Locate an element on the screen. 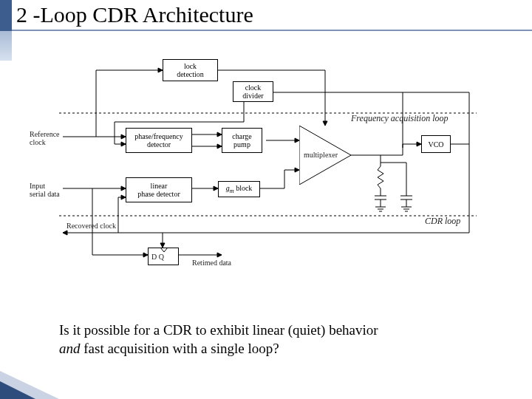  label-cdr-loop: CDR loop is located at coordinates (443, 222).